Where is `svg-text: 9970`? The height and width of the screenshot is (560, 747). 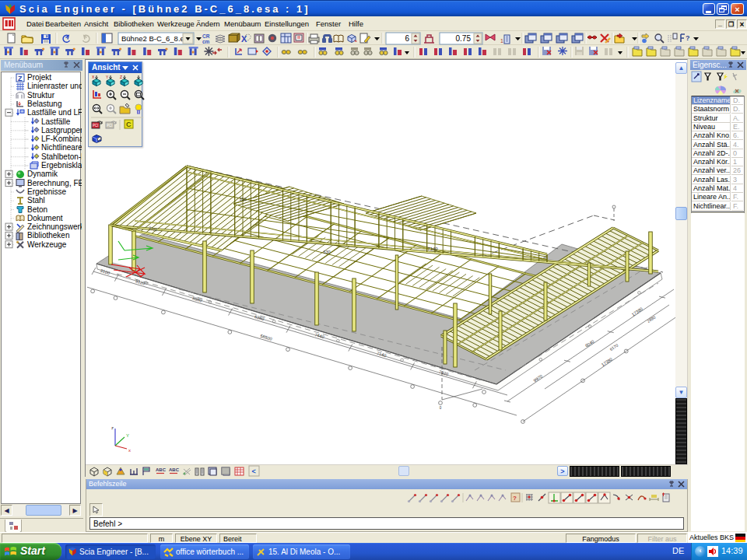 svg-text: 9970 is located at coordinates (538, 378).